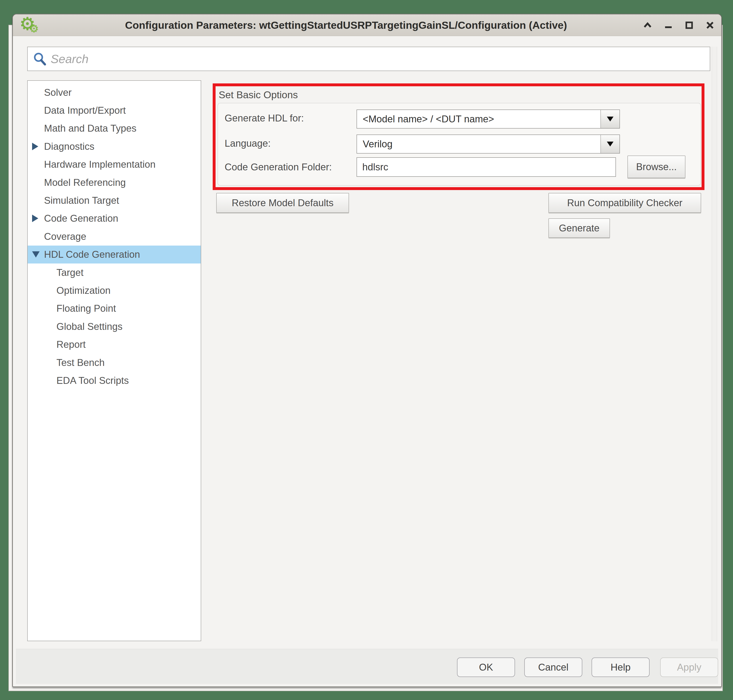 The width and height of the screenshot is (733, 700). I want to click on sidebar-item-code-generation: Code Generation, so click(114, 219).